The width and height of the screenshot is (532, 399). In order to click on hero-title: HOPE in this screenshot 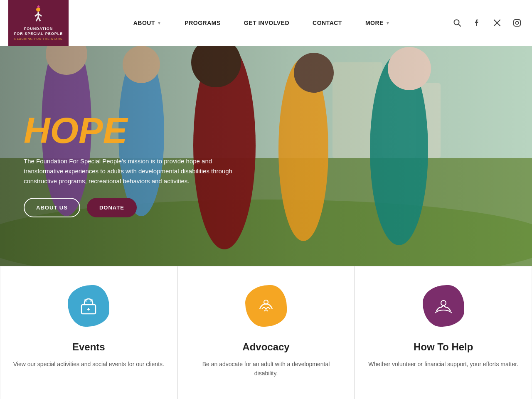, I will do `click(136, 131)`.